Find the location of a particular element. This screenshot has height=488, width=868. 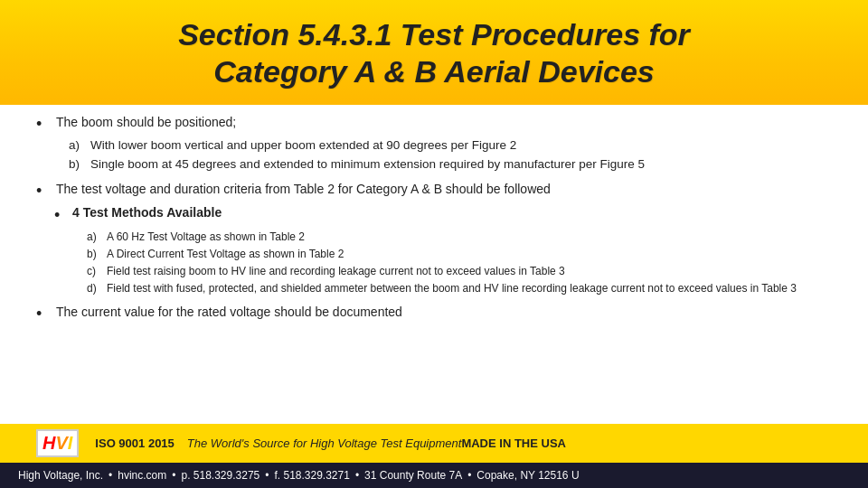

inner-bullet: • 4 Test Methods Available is located at coordinates (443, 215).